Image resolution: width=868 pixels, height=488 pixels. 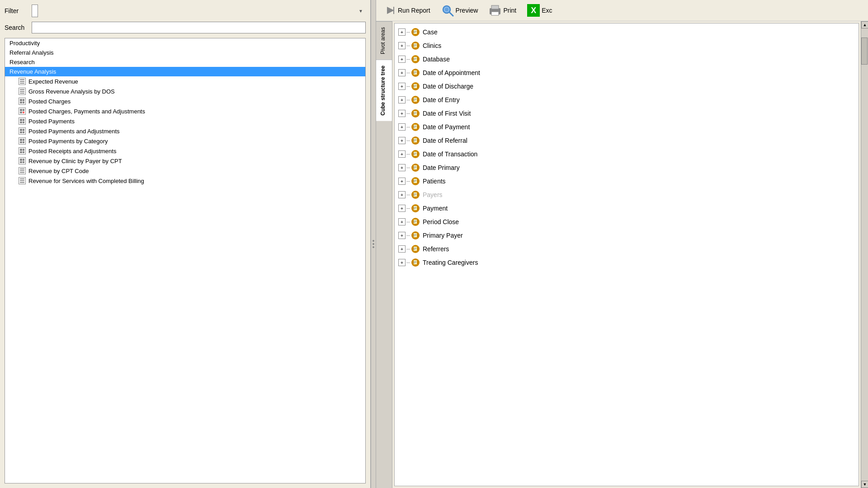 What do you see at coordinates (627, 168) in the screenshot?
I see `cube-item-date-primary: + Date Primary` at bounding box center [627, 168].